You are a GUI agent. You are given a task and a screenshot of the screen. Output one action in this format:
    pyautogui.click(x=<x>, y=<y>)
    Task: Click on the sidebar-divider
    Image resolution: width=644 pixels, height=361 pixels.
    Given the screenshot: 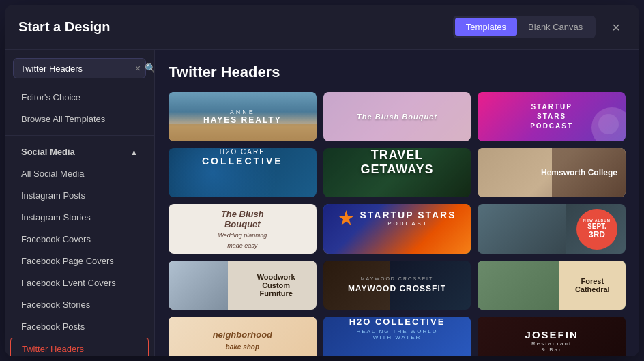 What is the action you would take?
    pyautogui.click(x=79, y=135)
    